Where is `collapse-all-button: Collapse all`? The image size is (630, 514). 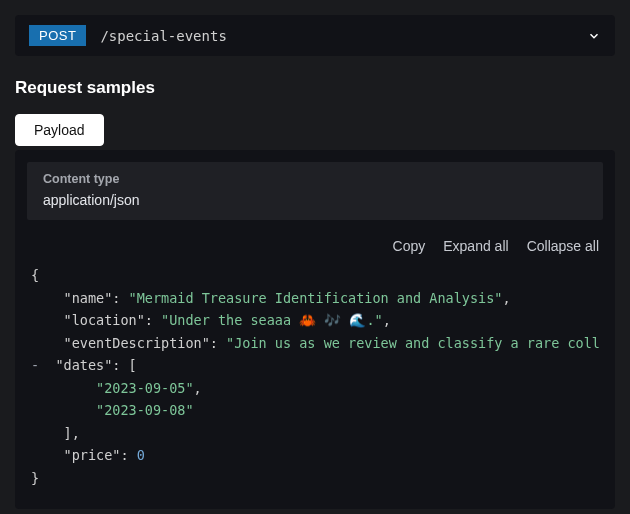
collapse-all-button: Collapse all is located at coordinates (563, 246).